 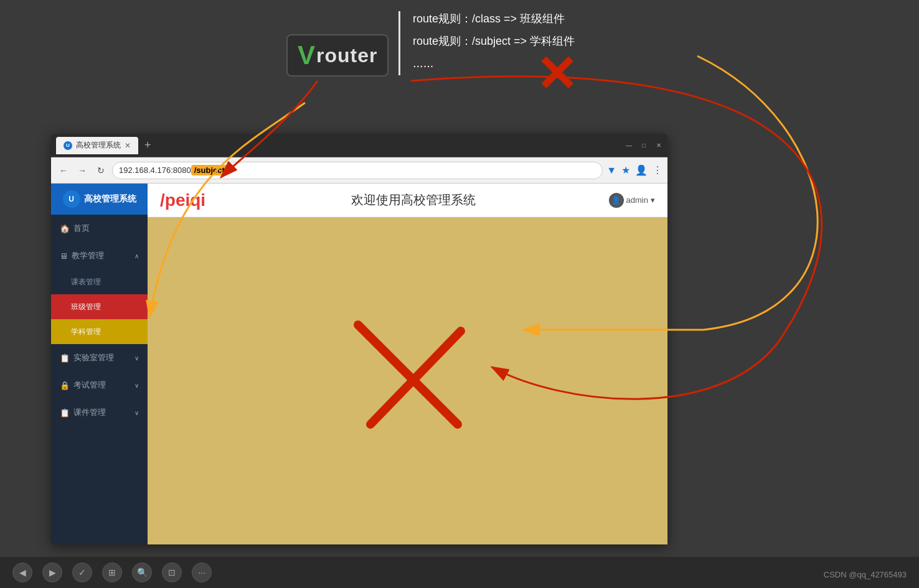 What do you see at coordinates (100, 228) in the screenshot?
I see `sidebar-item-home: 🏠 首页` at bounding box center [100, 228].